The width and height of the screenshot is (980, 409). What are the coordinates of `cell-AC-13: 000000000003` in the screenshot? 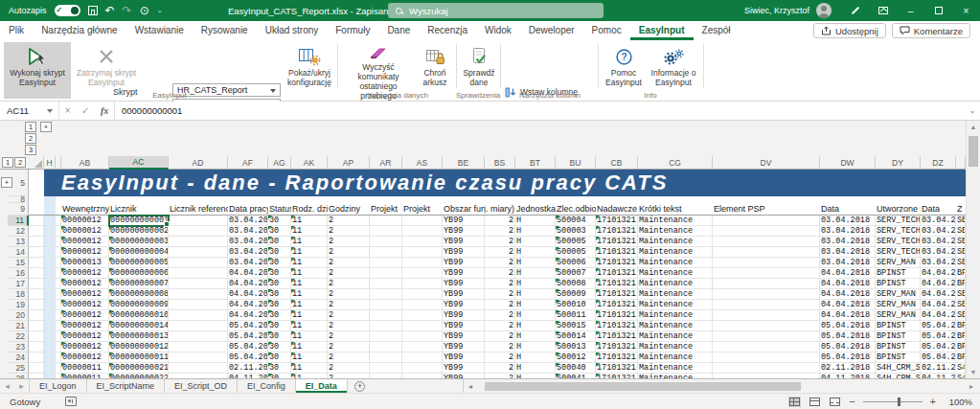 It's located at (139, 241).